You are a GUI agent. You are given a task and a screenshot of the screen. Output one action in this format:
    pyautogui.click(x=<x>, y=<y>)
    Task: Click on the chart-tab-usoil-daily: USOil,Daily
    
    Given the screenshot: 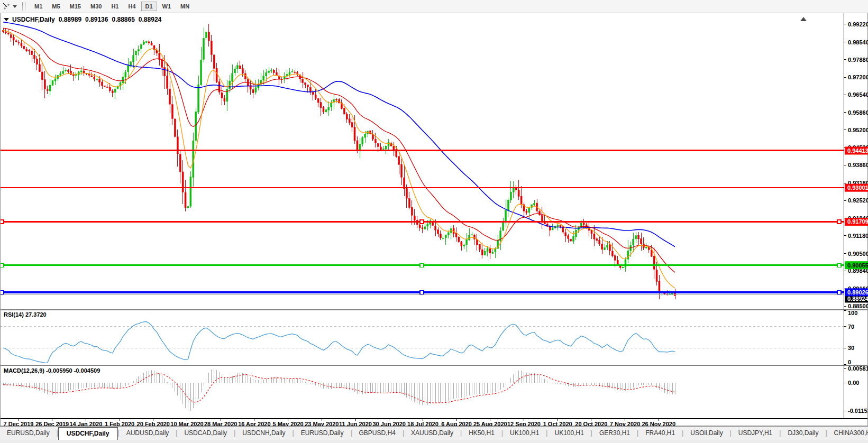 What is the action you would take?
    pyautogui.click(x=707, y=433)
    